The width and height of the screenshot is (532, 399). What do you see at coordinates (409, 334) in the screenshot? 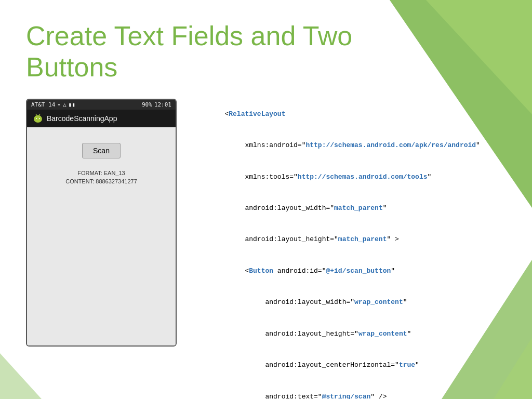
I see `btn-height-q: "` at bounding box center [409, 334].